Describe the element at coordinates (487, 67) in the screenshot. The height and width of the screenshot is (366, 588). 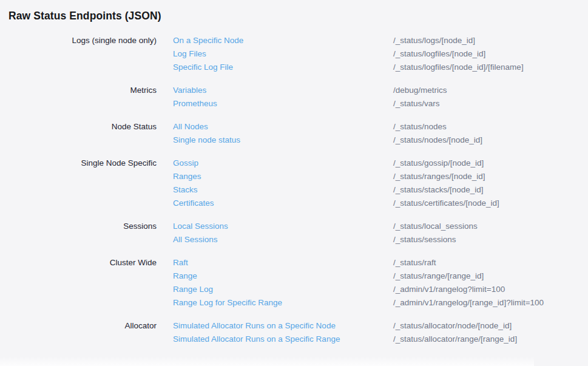
I see `endpoint-path: /_status/logfiles/[node_id]/[filename]` at that location.